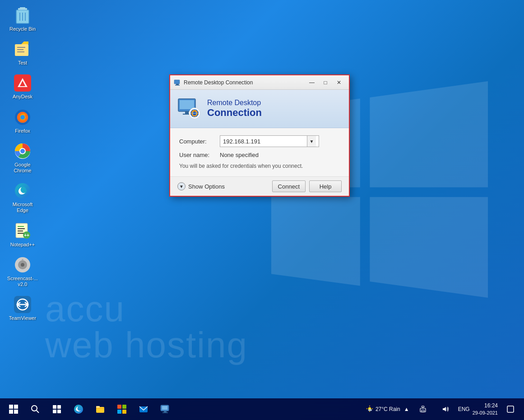  Describe the element at coordinates (23, 272) in the screenshot. I see `desktop-icon-screencast: Screencast-... v2.0` at that location.